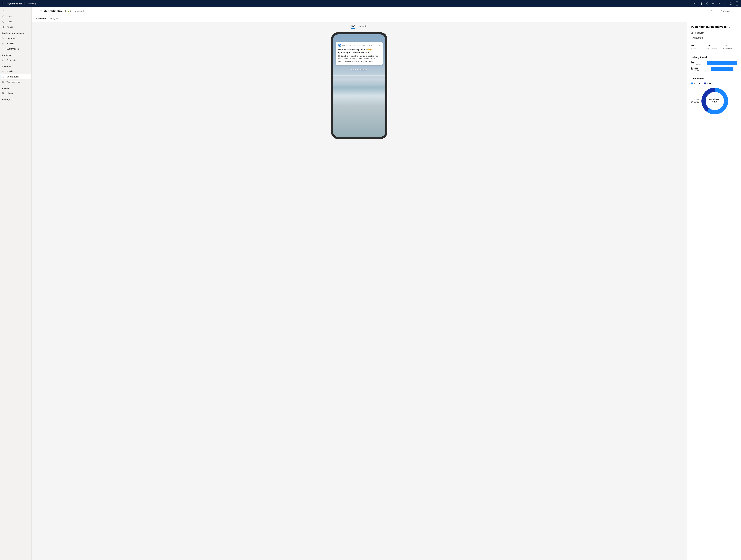 Image resolution: width=741 pixels, height=560 pixels. I want to click on undelivered-title: Undelivered, so click(714, 78).